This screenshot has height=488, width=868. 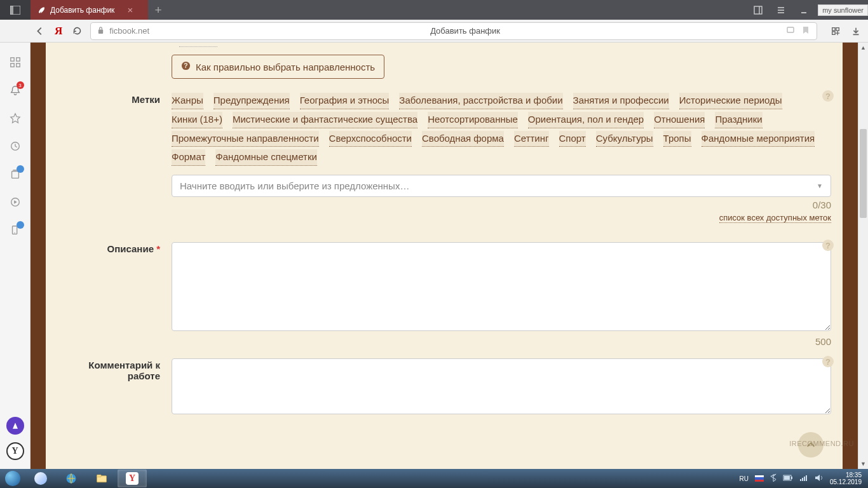 What do you see at coordinates (188, 158) in the screenshot?
I see `tag-category-link: Формат` at bounding box center [188, 158].